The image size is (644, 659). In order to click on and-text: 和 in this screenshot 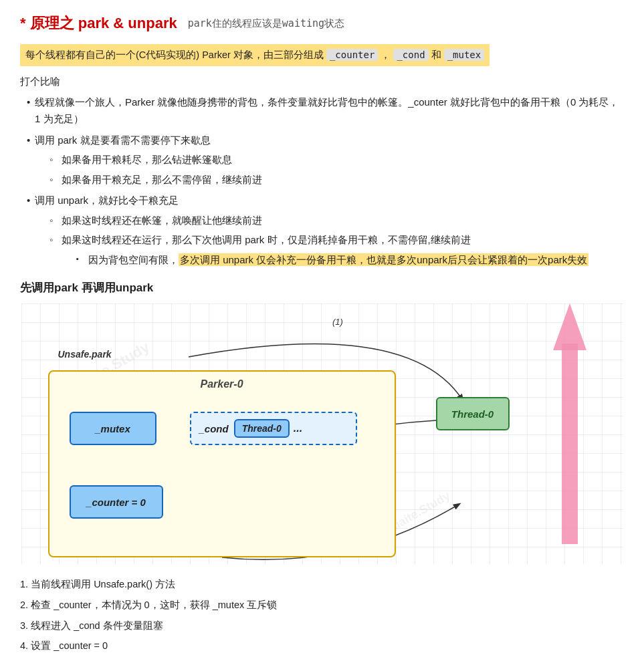, I will do `click(437, 55)`.